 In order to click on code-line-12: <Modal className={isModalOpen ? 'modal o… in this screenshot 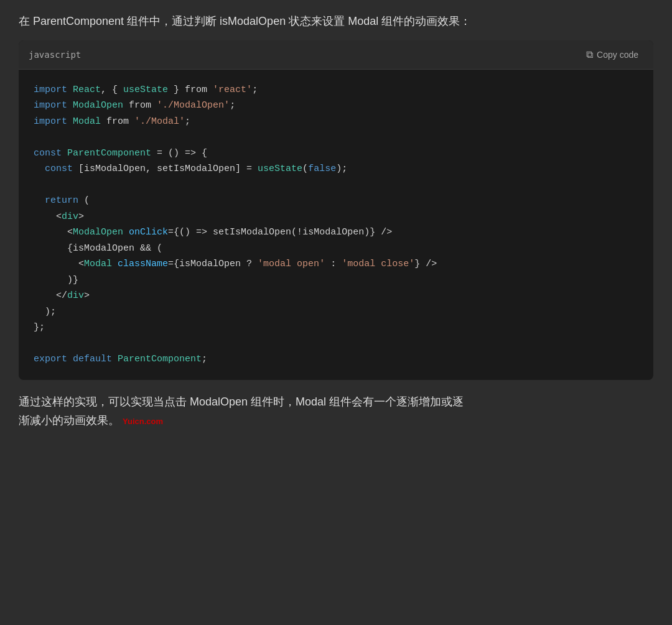, I will do `click(336, 264)`.